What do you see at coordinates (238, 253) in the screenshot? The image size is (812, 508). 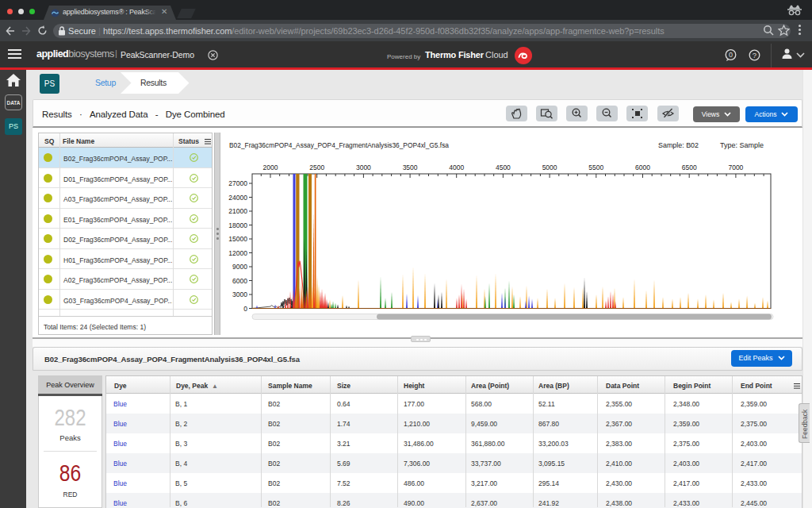 I see `svg-text: 12000` at bounding box center [238, 253].